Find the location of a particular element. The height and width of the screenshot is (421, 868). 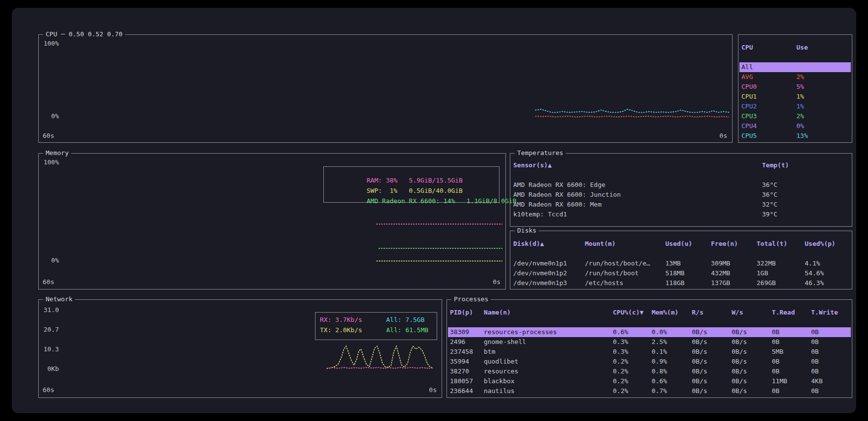

memory-x-right-label: 0s is located at coordinates (497, 282).